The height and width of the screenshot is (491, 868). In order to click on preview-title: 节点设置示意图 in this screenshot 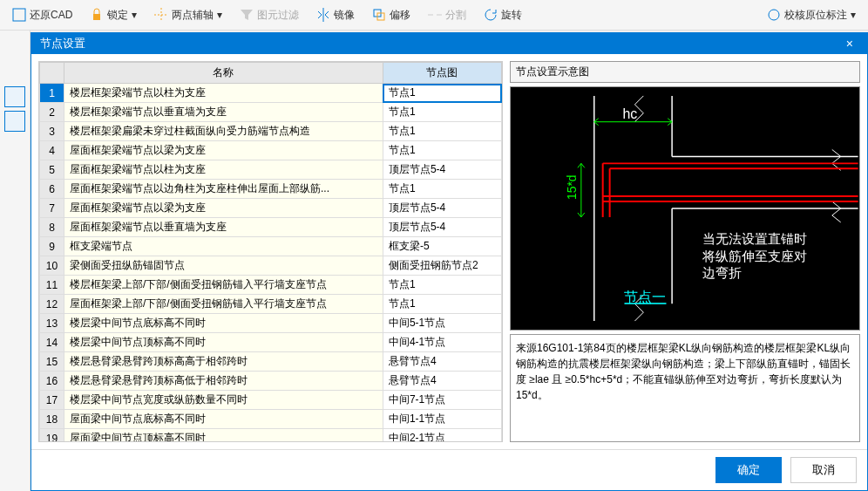, I will do `click(685, 72)`.